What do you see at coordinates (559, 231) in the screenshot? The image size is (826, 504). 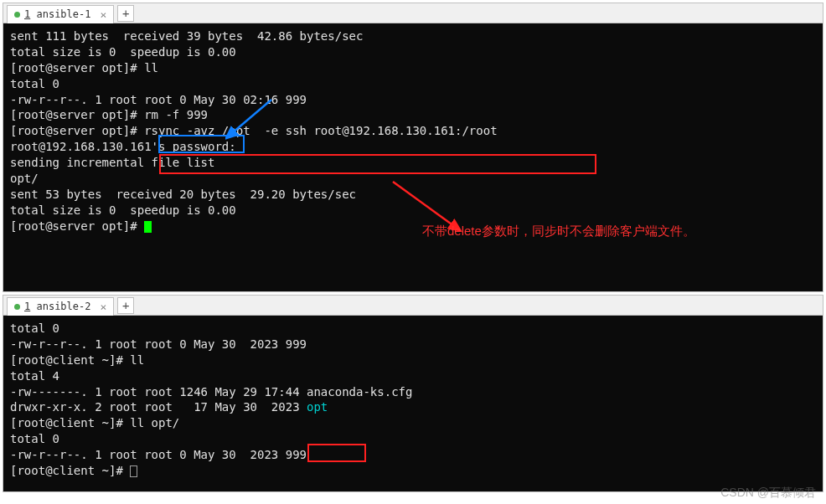 I see `annotation-text: 不带delete参数时，同步时不会删除客户端文件。` at bounding box center [559, 231].